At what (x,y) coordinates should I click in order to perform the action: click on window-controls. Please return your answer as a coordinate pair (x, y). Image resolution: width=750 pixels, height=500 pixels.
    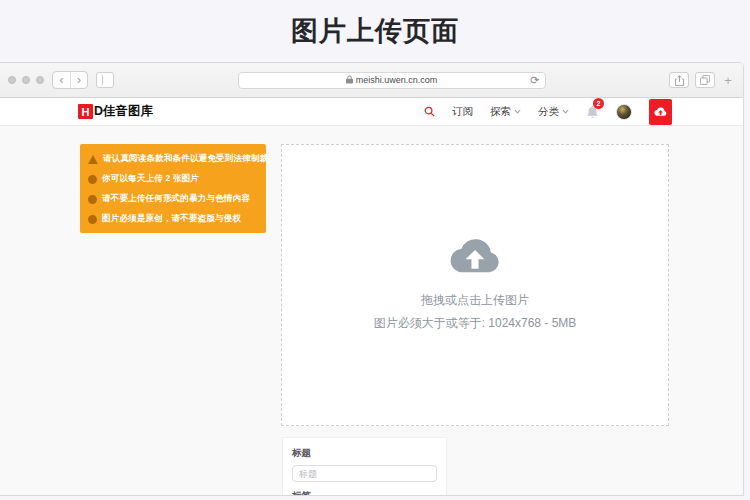
    Looking at the image, I should click on (26, 80).